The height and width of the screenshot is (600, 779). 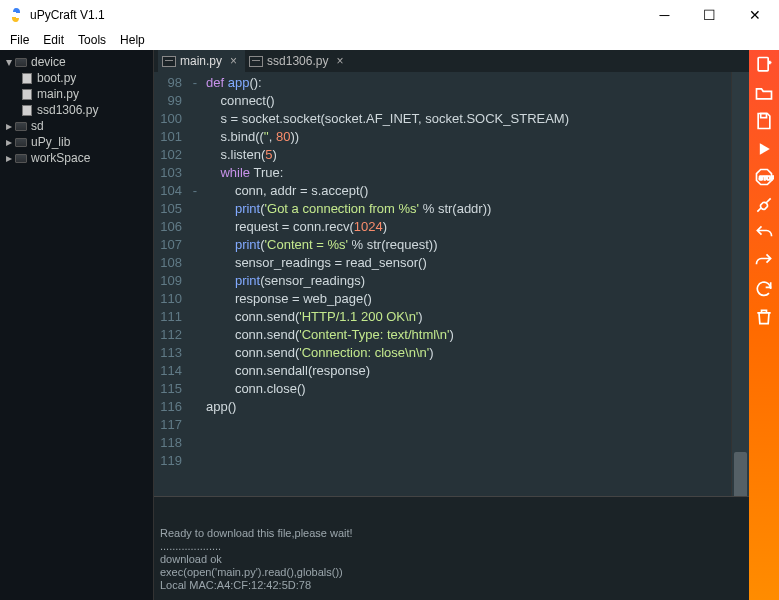 I want to click on tree-file-boot: boot.py, so click(x=76, y=78).